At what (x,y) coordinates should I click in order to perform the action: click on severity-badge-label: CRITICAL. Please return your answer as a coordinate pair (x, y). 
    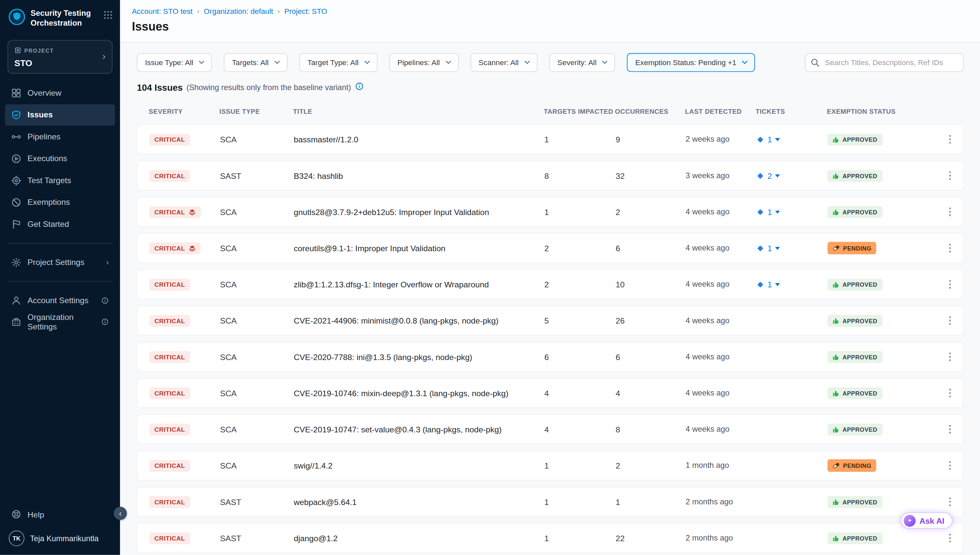
    Looking at the image, I should click on (170, 393).